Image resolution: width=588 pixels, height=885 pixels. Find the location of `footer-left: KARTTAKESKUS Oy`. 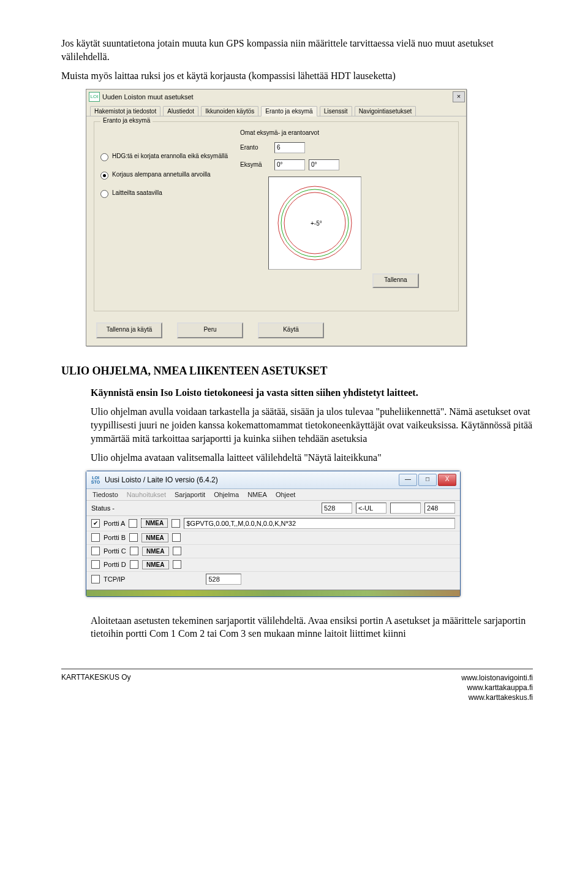

footer-left: KARTTAKESKUS Oy is located at coordinates (96, 688).